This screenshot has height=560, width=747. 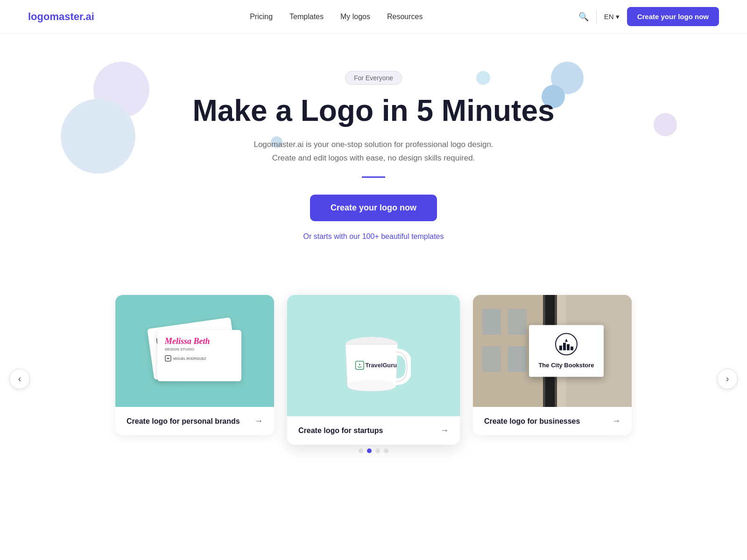 What do you see at coordinates (618, 17) in the screenshot?
I see `chevron-down-icon: ▾` at bounding box center [618, 17].